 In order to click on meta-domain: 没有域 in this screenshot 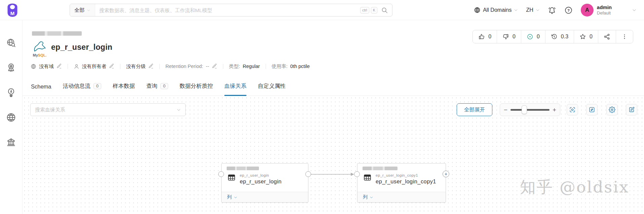, I will do `click(46, 67)`.